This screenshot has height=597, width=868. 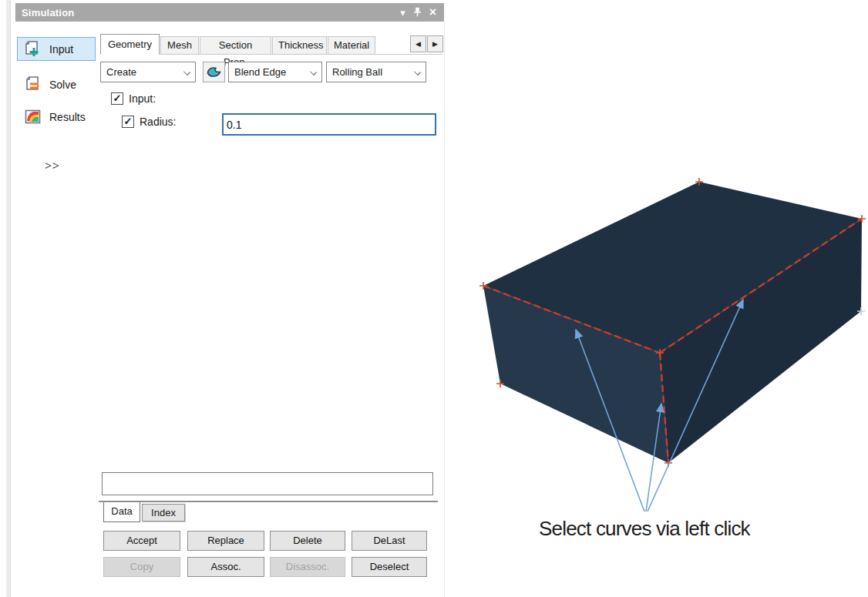 What do you see at coordinates (267, 484) in the screenshot?
I see `selection-input` at bounding box center [267, 484].